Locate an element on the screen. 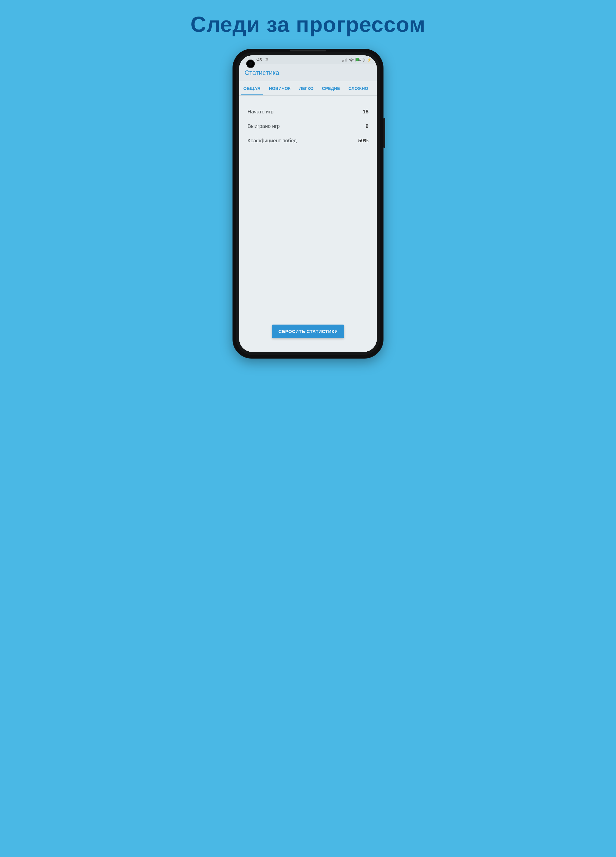 The height and width of the screenshot is (857, 616). signal-icon is located at coordinates (345, 60).